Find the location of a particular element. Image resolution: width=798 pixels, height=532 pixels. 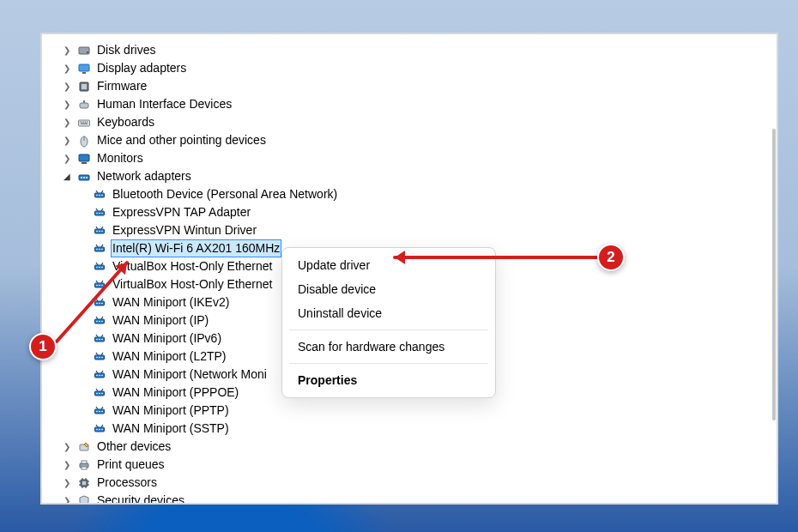

device-item: ExpressVPN TAP Adapter is located at coordinates (409, 213).